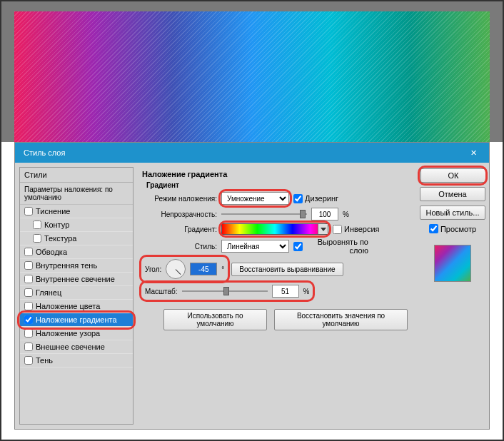 The width and height of the screenshot is (504, 441). I want to click on scale-label: Масштаб:, so click(161, 291).